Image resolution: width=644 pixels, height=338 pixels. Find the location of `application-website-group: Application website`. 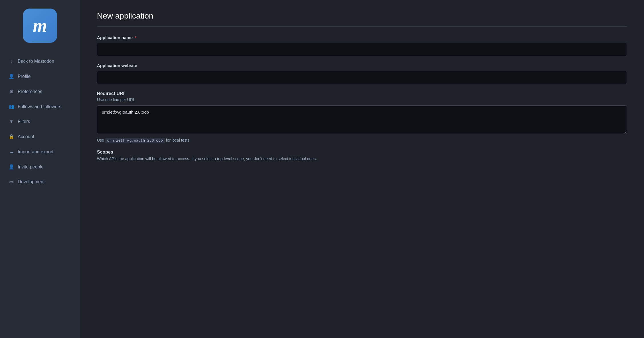

application-website-group: Application website is located at coordinates (362, 74).